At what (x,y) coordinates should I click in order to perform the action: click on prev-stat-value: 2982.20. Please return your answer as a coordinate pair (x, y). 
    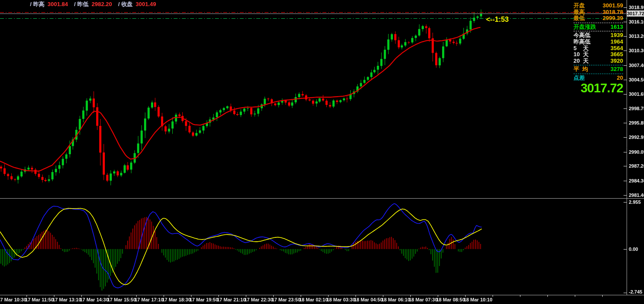
    Looking at the image, I should click on (102, 4).